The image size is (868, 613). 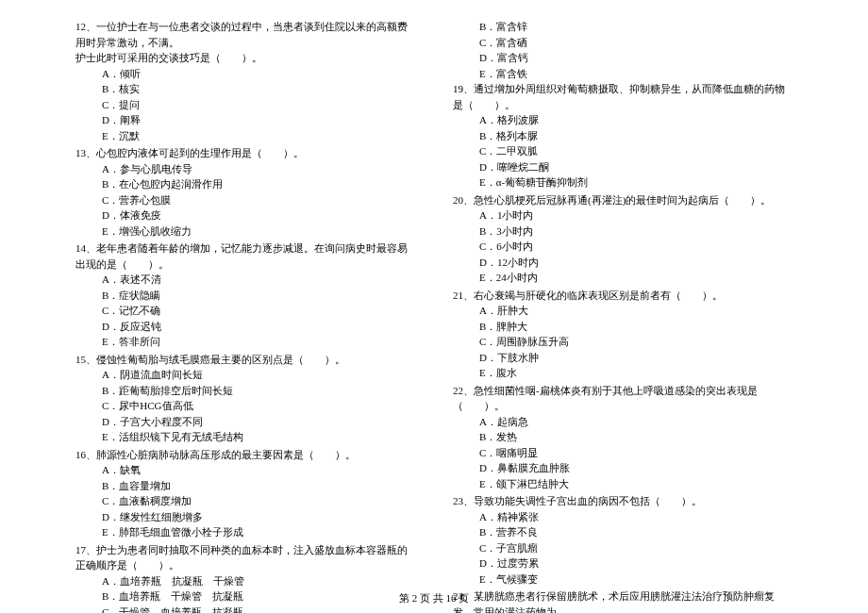 What do you see at coordinates (623, 549) in the screenshot?
I see `question-option: C．子宫肌瘤` at bounding box center [623, 549].